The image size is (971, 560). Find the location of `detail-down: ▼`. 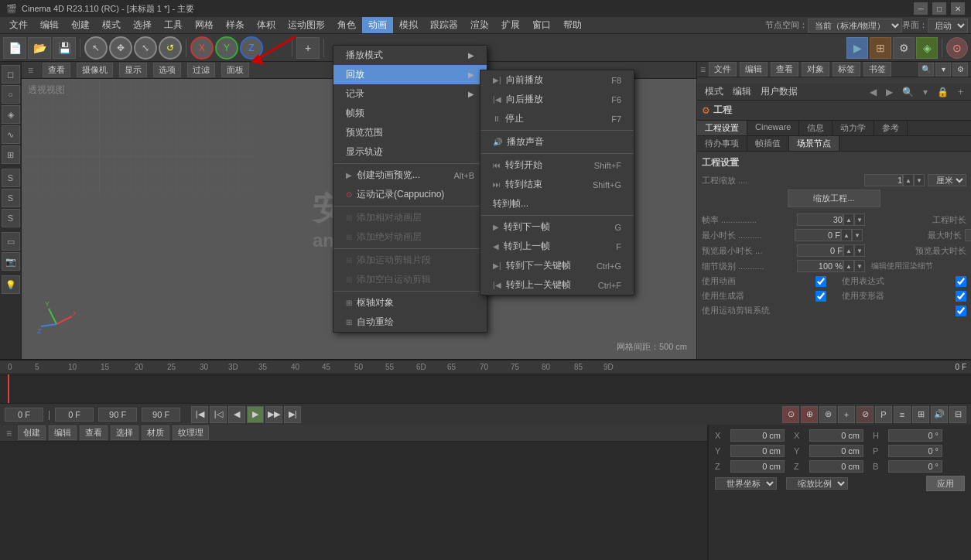

detail-down: ▼ is located at coordinates (860, 266).